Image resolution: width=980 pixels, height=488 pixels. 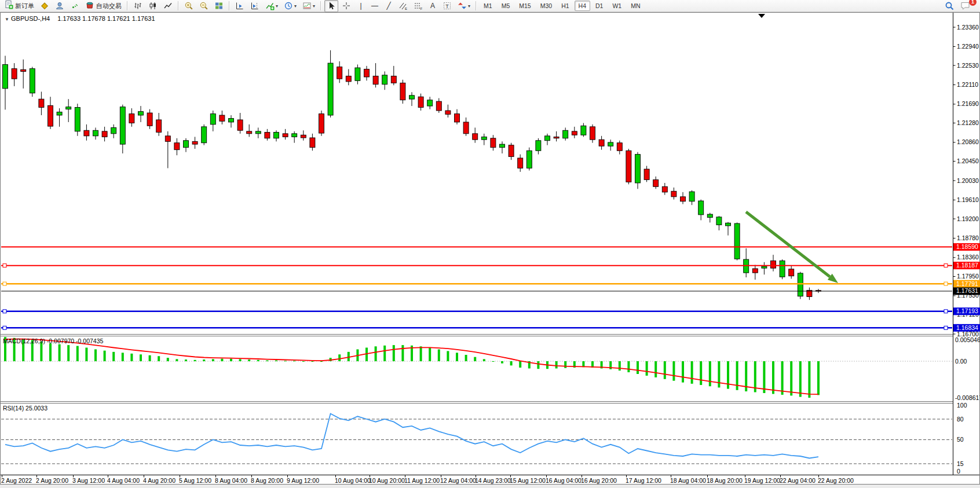 I want to click on bar-chart-button, so click(x=138, y=6).